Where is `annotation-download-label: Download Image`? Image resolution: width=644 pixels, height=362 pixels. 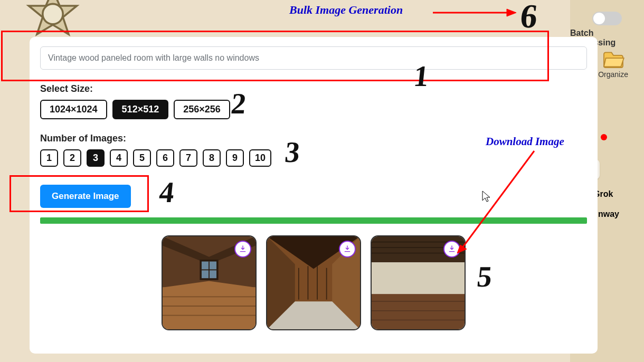 annotation-download-label: Download Image is located at coordinates (525, 141).